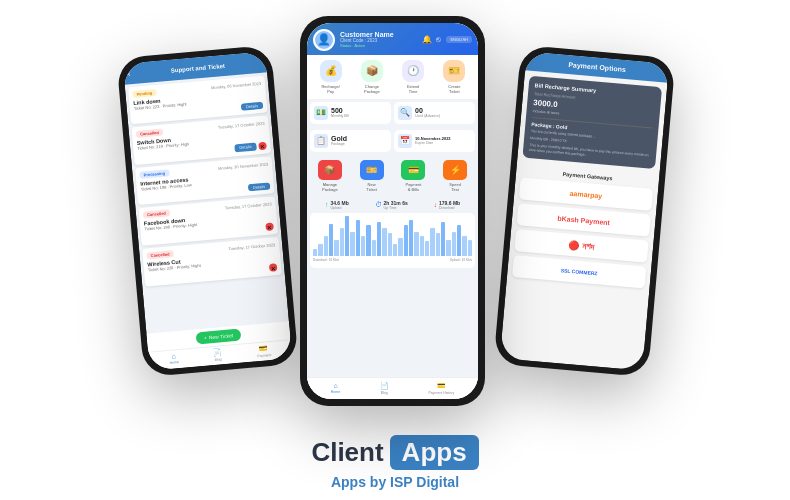 Image resolution: width=790 pixels, height=500 pixels. What do you see at coordinates (584, 210) in the screenshot?
I see `right-phone-screen: Payment Options Bill Recharge Summary To…` at bounding box center [584, 210].